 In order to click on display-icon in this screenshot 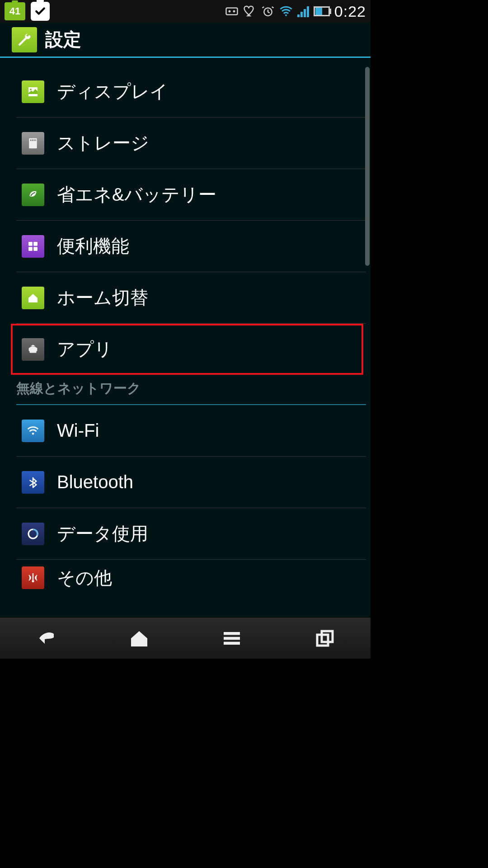, I will do `click(33, 92)`.